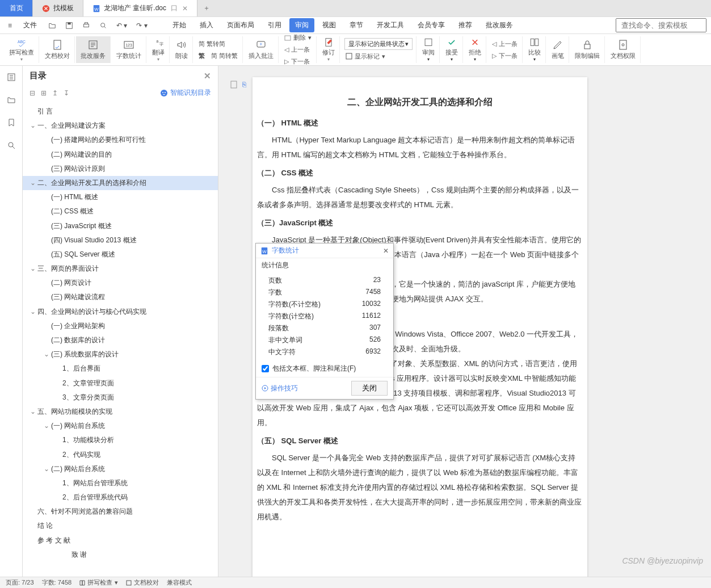  Describe the element at coordinates (22, 50) in the screenshot. I see `spellcheck-button: ABC拼写检查▾` at that location.